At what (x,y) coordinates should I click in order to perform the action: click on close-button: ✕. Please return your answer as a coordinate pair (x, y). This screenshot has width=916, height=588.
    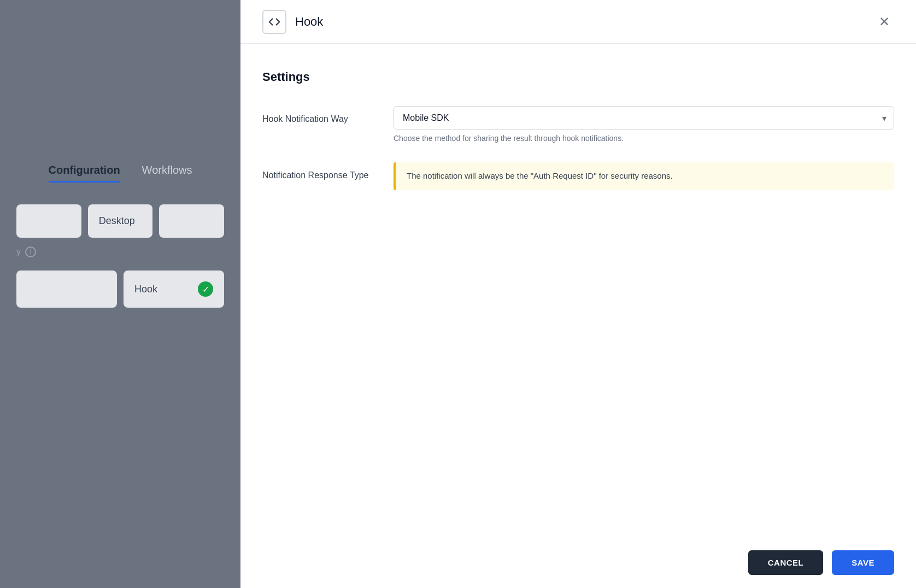
    Looking at the image, I should click on (884, 22).